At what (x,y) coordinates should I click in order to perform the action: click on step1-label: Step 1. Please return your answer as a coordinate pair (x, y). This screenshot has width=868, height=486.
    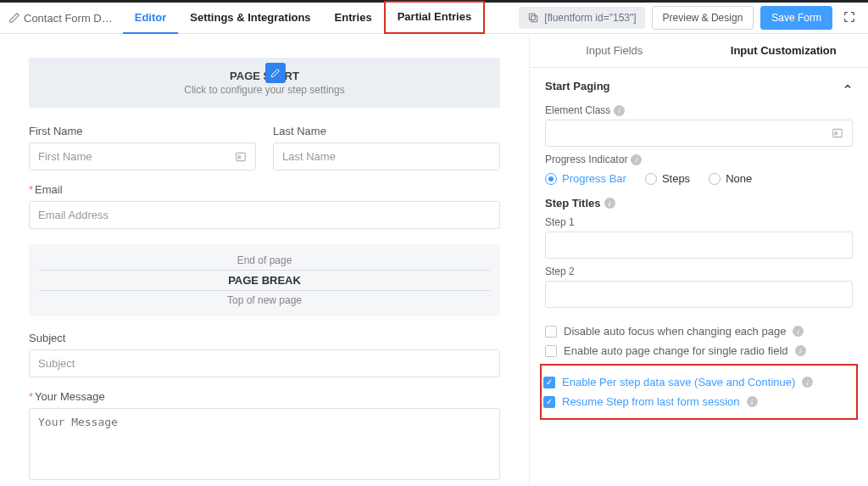
    Looking at the image, I should click on (698, 222).